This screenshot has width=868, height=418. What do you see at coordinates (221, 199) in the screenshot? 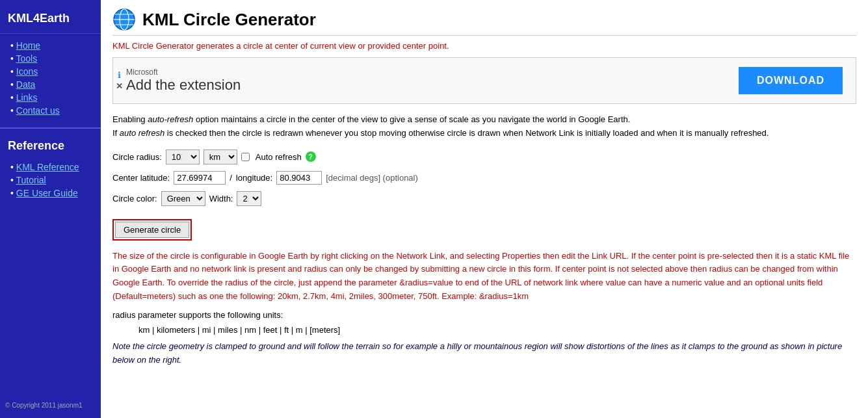
I see `width-label: Width:` at bounding box center [221, 199].